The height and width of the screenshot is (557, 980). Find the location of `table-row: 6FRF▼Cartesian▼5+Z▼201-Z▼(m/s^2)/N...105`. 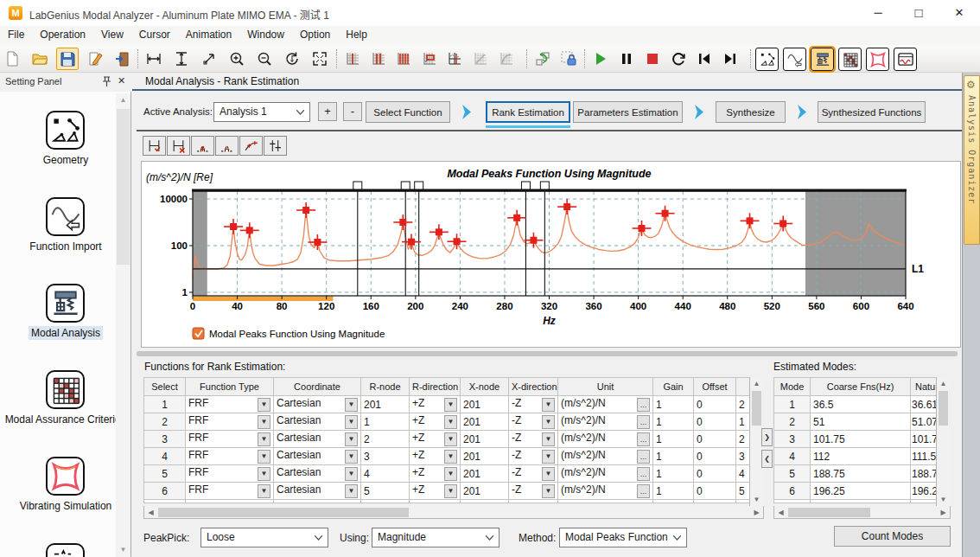

table-row: 6FRF▼Cartesian▼5+Z▼201-Z▼(m/s^2)/N...105 is located at coordinates (448, 491).